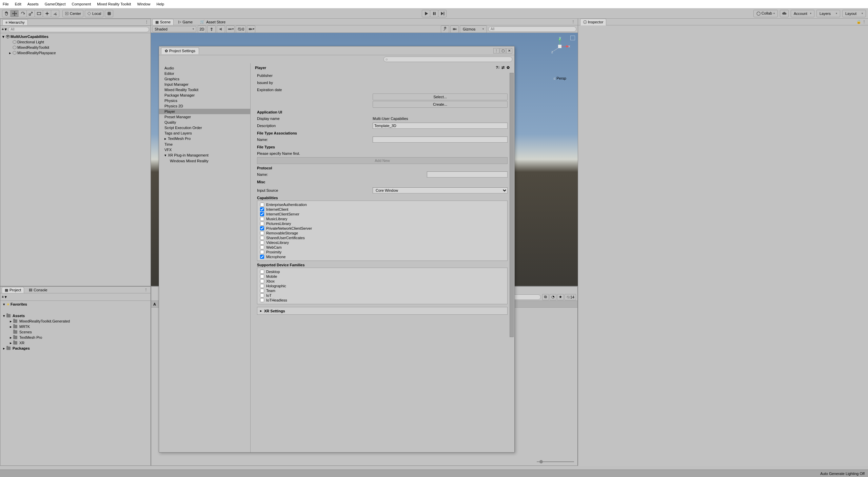 This screenshot has width=868, height=477. Describe the element at coordinates (38, 290) in the screenshot. I see `console-tab: ▤ Console` at that location.